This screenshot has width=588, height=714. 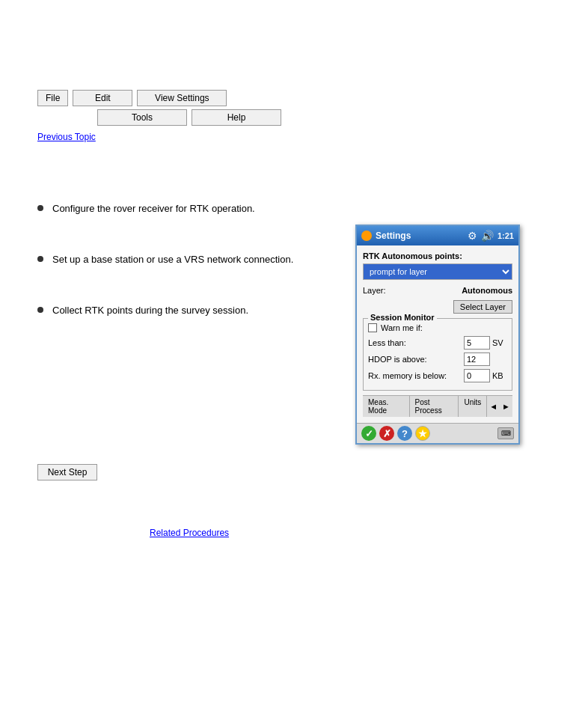 What do you see at coordinates (438, 406) in the screenshot?
I see `dialog-tabs: Meas. Mode Post Process Units ◄ ►` at bounding box center [438, 406].